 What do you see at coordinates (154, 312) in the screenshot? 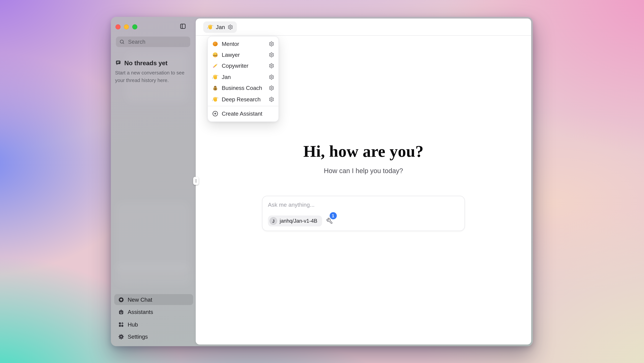
I see `sidebar-item-assistants: Assistants` at bounding box center [154, 312].